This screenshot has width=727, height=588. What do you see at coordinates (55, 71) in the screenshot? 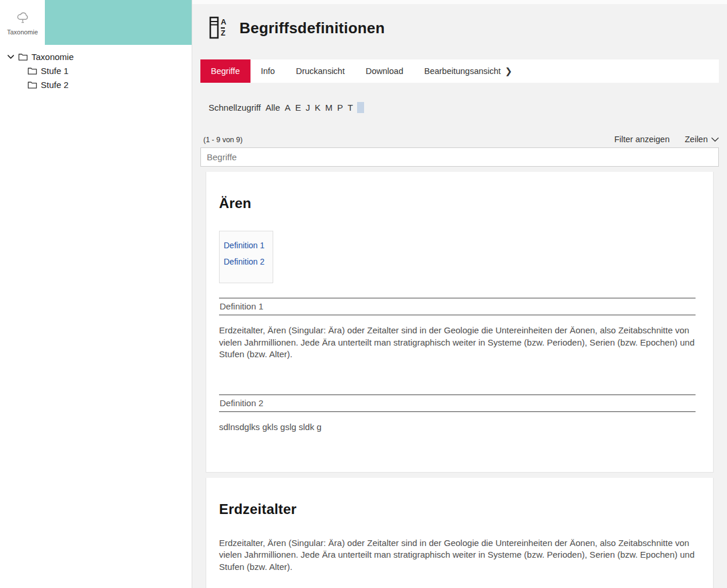
I see `tree-node-label: Stufe 1` at bounding box center [55, 71].